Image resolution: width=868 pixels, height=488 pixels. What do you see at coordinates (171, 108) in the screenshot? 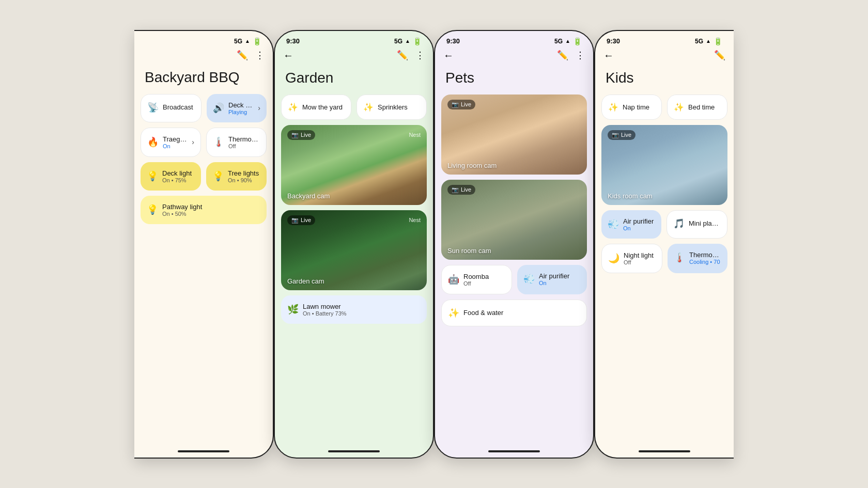
I see `device-tile: 📡 Broadcast` at bounding box center [171, 108].